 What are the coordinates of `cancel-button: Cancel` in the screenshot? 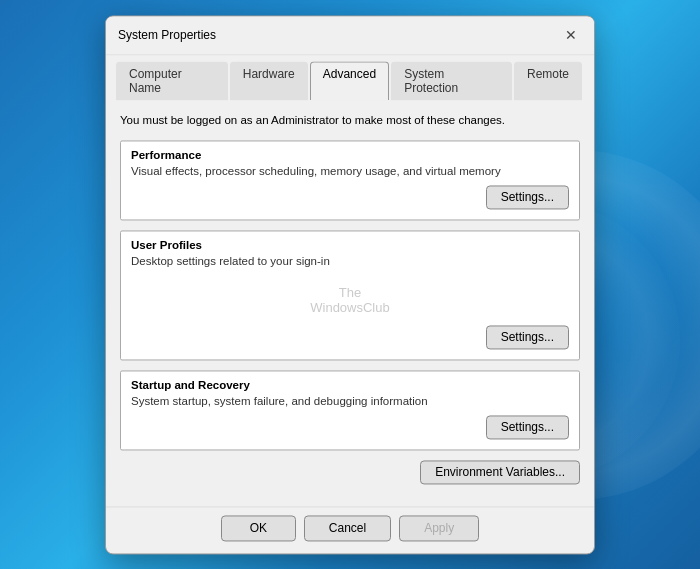 It's located at (348, 528).